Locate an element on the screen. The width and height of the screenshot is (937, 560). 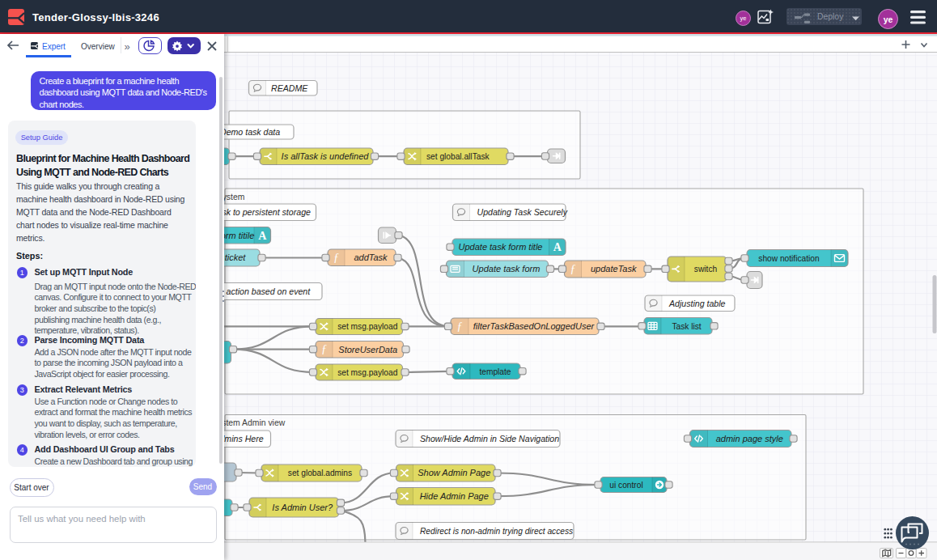
svg-text: Task list is located at coordinates (686, 327).